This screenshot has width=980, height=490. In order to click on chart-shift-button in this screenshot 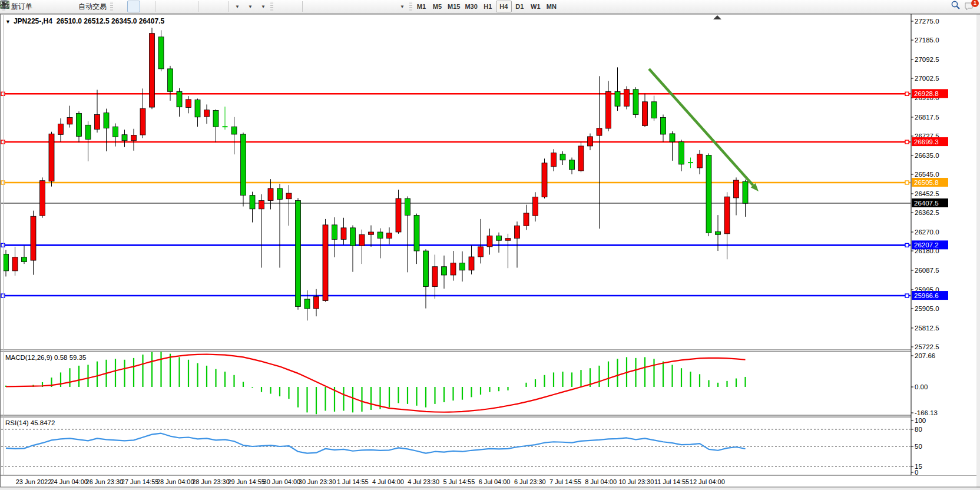, I will do `click(220, 6)`.